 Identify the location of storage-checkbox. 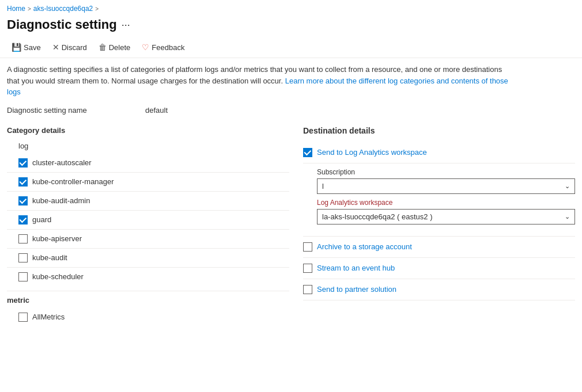
(308, 247).